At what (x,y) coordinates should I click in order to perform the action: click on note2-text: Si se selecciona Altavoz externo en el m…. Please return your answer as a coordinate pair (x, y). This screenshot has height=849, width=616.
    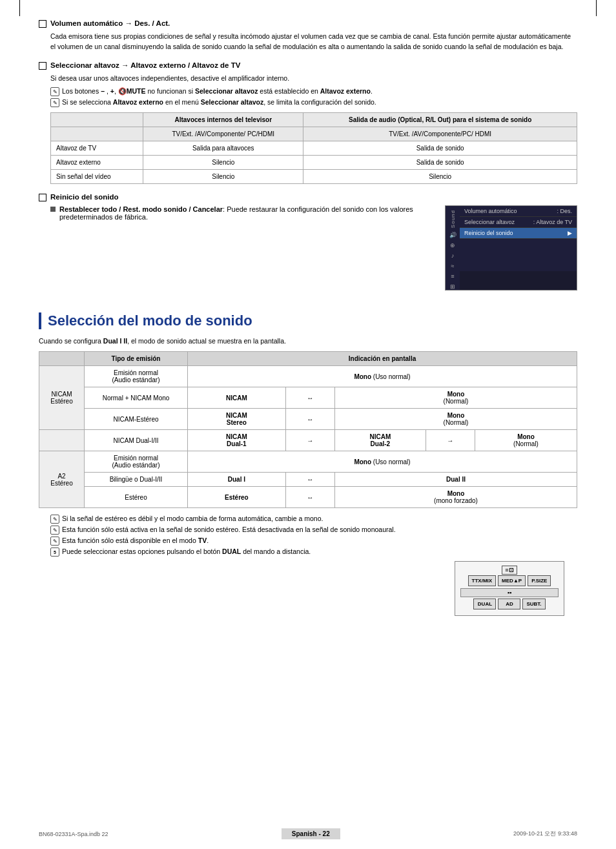
    Looking at the image, I should click on (220, 102).